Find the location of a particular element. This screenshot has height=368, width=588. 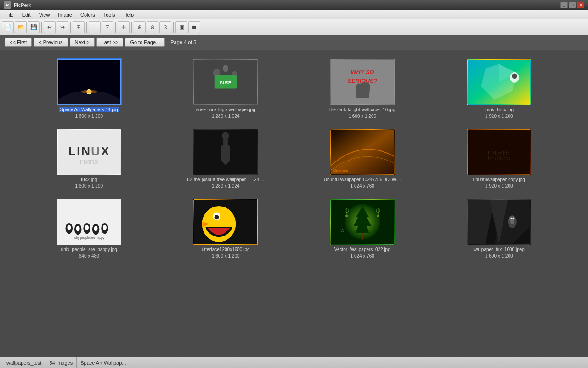

browse-button: ⊞ is located at coordinates (79, 27).